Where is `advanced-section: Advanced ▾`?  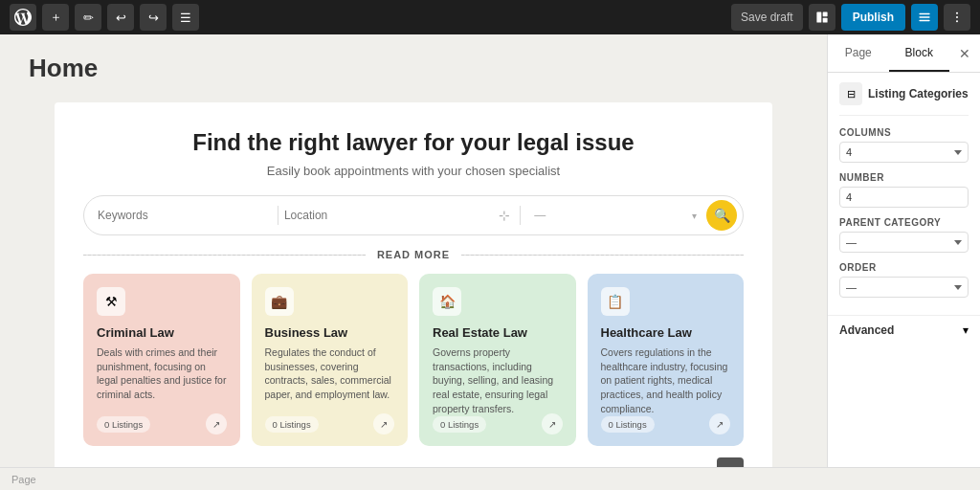
advanced-section: Advanced ▾ is located at coordinates (903, 329).